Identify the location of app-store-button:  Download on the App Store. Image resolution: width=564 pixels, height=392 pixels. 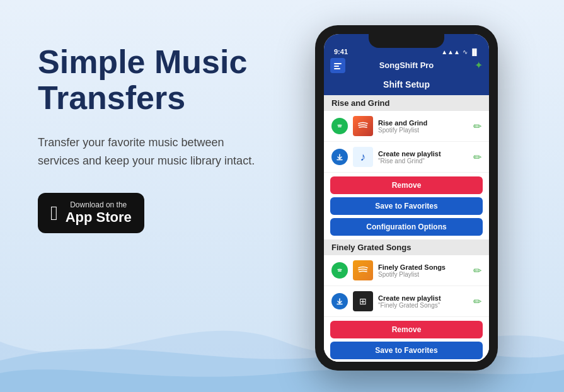
(91, 213).